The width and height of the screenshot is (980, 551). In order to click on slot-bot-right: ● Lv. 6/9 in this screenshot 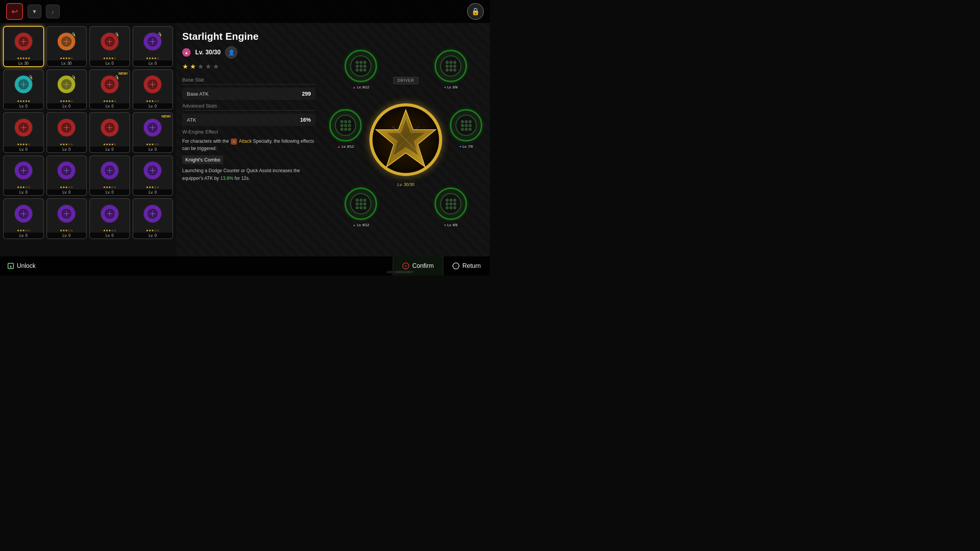, I will do `click(451, 204)`.